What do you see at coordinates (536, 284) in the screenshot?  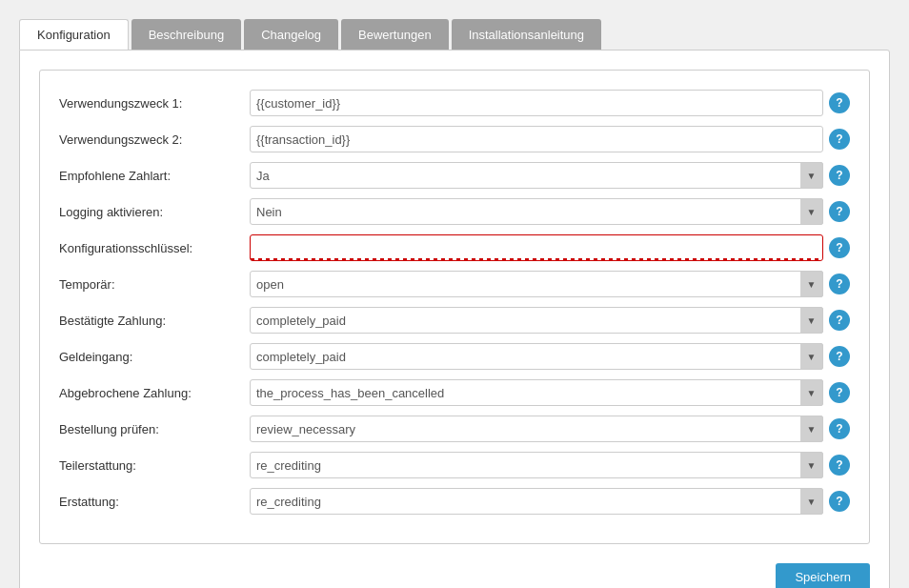 I see `select-temporaer: openclosed` at bounding box center [536, 284].